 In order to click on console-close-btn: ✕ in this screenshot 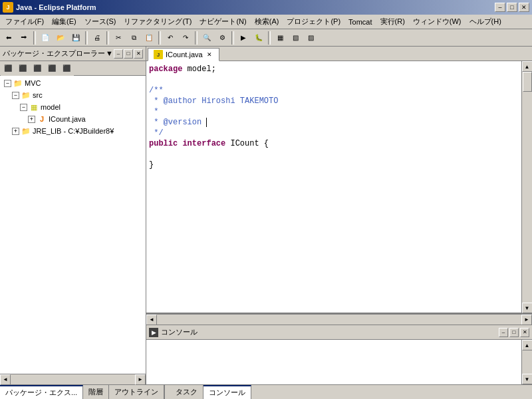, I will do `click(525, 332)`.